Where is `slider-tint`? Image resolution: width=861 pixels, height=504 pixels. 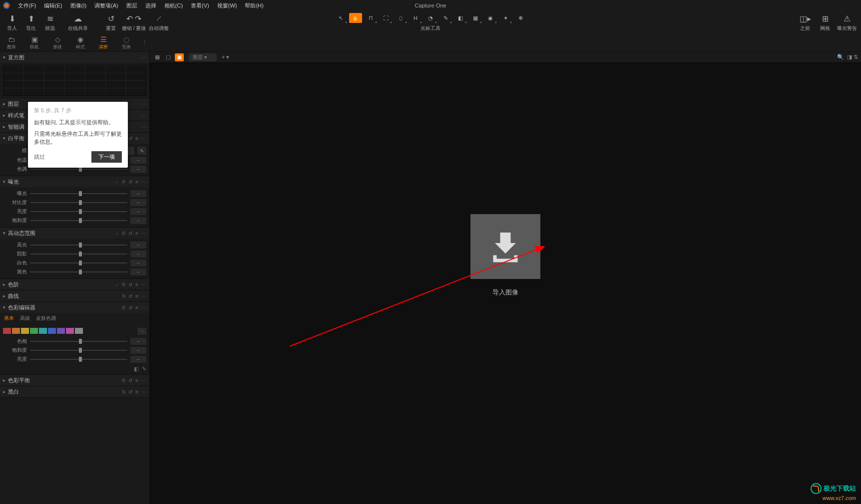 slider-tint is located at coordinates (79, 169).